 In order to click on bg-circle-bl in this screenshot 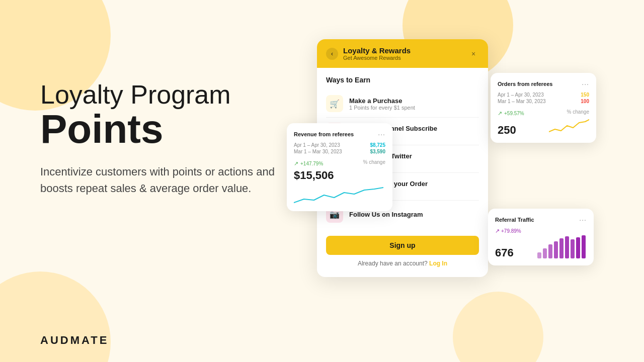, I will do `click(55, 317)`.